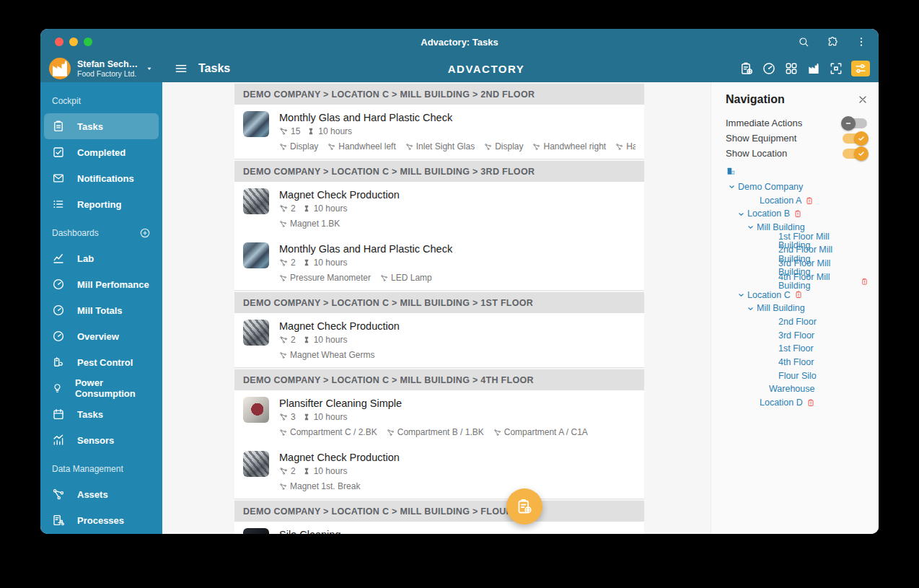 The image size is (919, 588). Describe the element at coordinates (101, 362) in the screenshot. I see `sidebar-item-pest-control: Pest Control` at that location.